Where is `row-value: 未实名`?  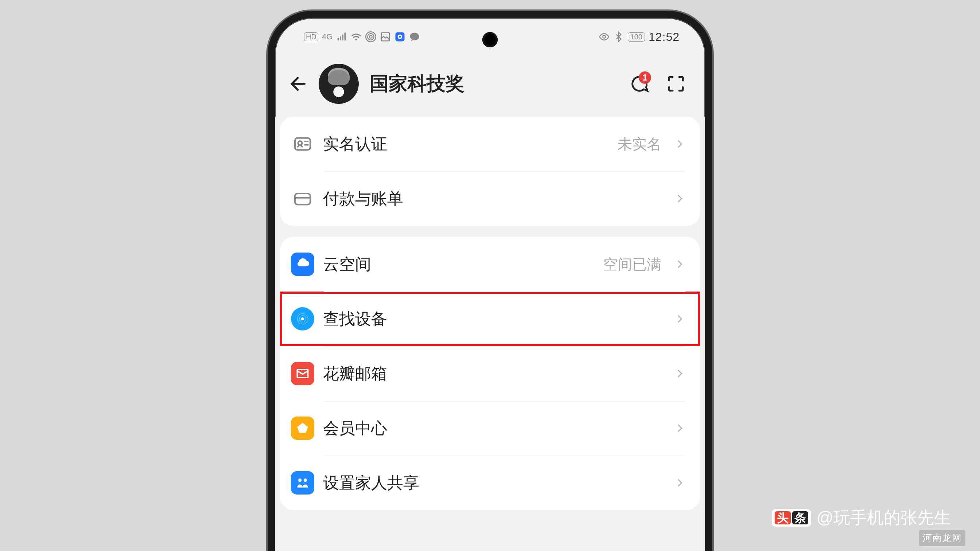
row-value: 未实名 is located at coordinates (639, 144).